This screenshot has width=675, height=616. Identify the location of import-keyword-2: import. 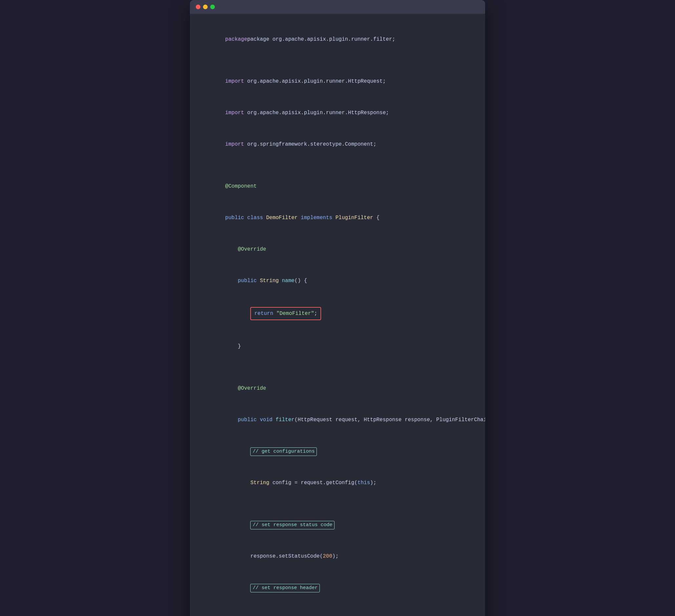
(235, 113).